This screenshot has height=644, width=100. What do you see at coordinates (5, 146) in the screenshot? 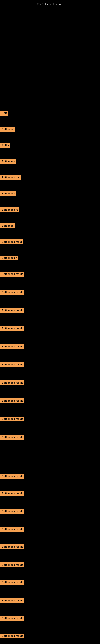
I see `bottleneck-item: Bottle` at bounding box center [5, 146].